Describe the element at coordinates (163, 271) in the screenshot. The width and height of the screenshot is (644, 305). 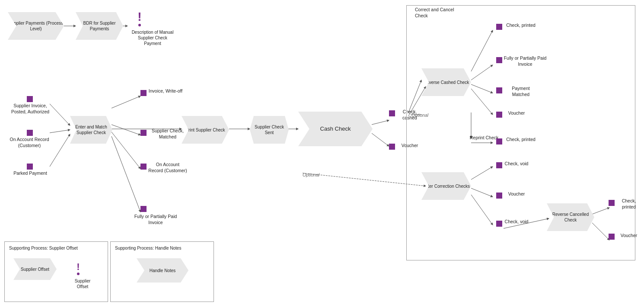
I see `handle-notes-label: Handle Notes` at that location.